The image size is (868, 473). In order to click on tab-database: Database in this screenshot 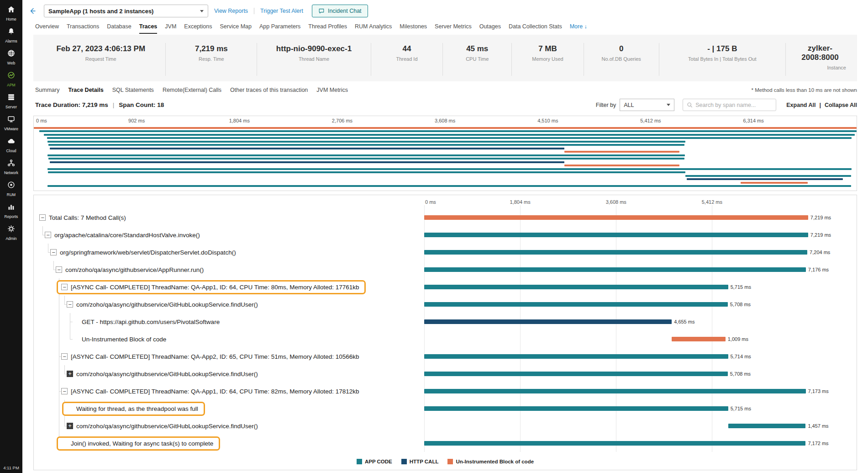, I will do `click(119, 28)`.